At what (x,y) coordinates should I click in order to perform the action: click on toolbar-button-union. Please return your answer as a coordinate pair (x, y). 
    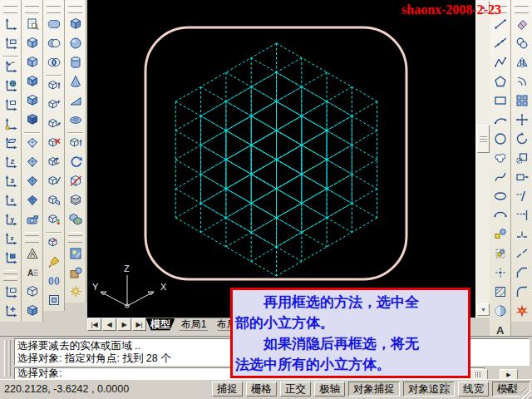
    Looking at the image, I should click on (54, 25).